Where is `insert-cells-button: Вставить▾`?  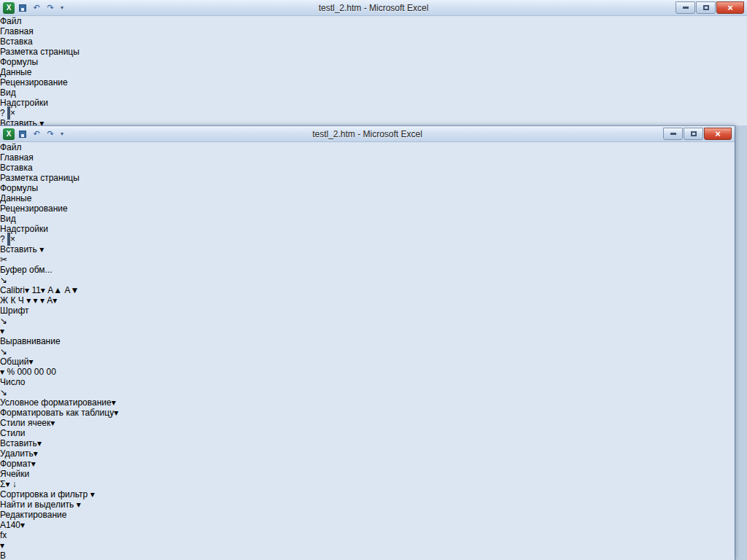 insert-cells-button: Вставить▾ is located at coordinates (368, 443).